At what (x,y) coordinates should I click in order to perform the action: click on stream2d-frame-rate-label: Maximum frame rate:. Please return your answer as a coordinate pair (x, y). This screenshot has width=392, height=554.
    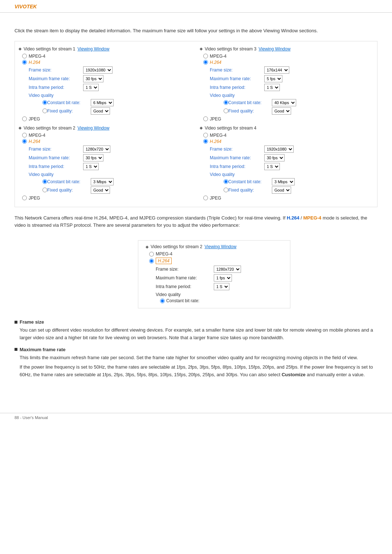
    Looking at the image, I should click on (185, 278).